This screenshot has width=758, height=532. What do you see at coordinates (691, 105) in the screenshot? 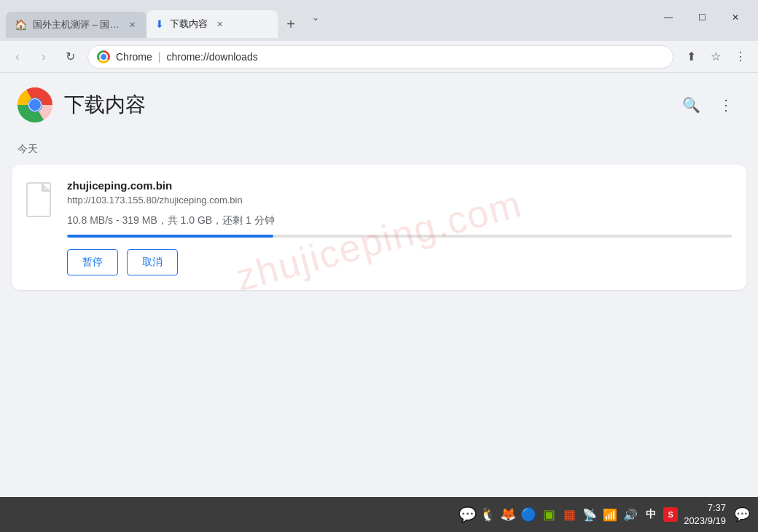
I see `search-button: 🔍` at bounding box center [691, 105].